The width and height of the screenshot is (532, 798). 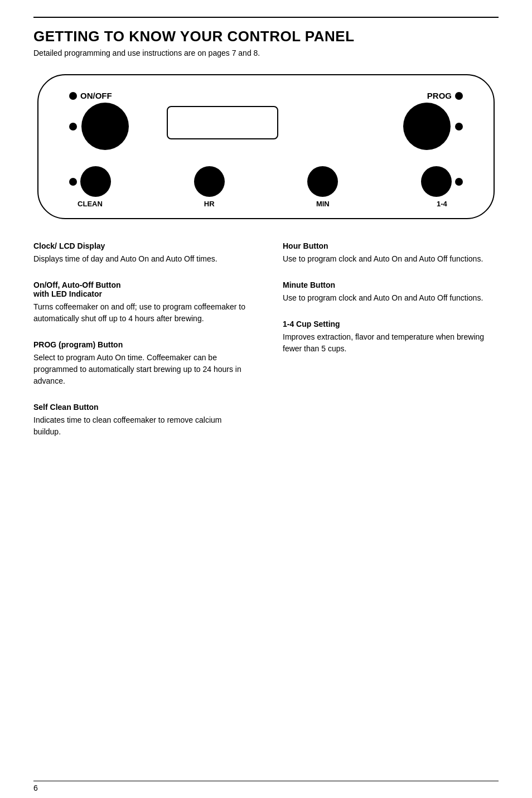 What do you see at coordinates (436, 182) in the screenshot?
I see `cup-button` at bounding box center [436, 182].